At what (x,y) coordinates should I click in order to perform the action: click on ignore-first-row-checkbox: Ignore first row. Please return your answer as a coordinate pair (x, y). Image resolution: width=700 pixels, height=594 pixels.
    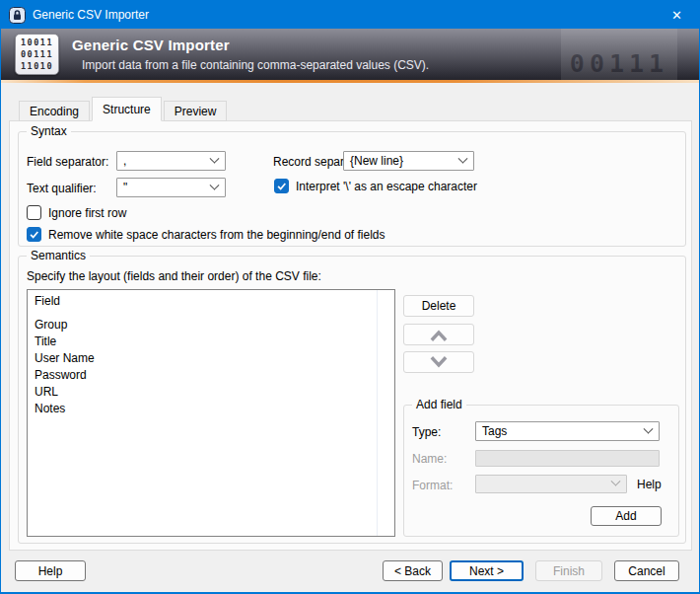
    Looking at the image, I should click on (77, 213).